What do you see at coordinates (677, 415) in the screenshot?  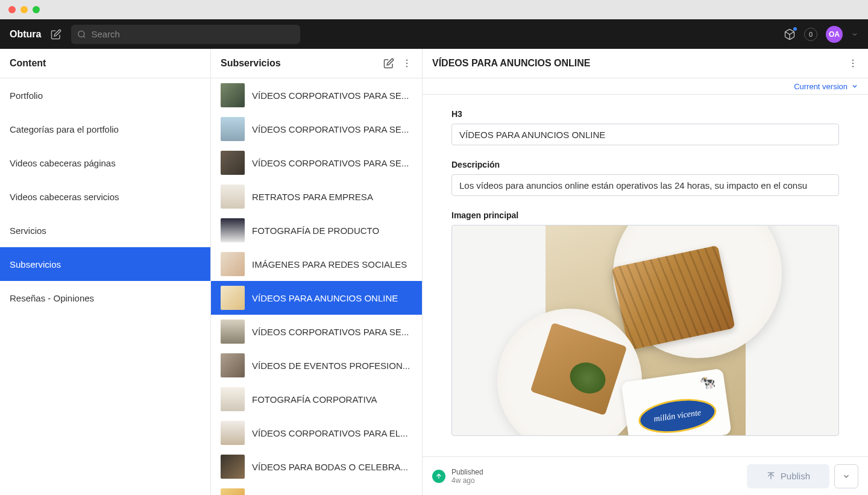 I see `brand-logo-text: millán vicente` at bounding box center [677, 415].